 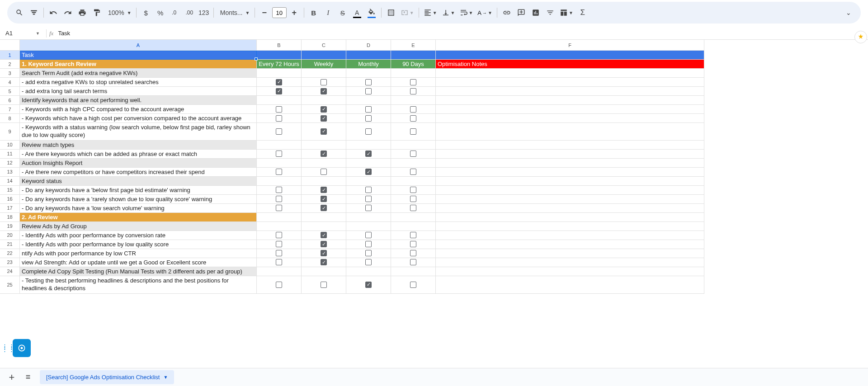 I want to click on cell-E1, so click(x=413, y=55).